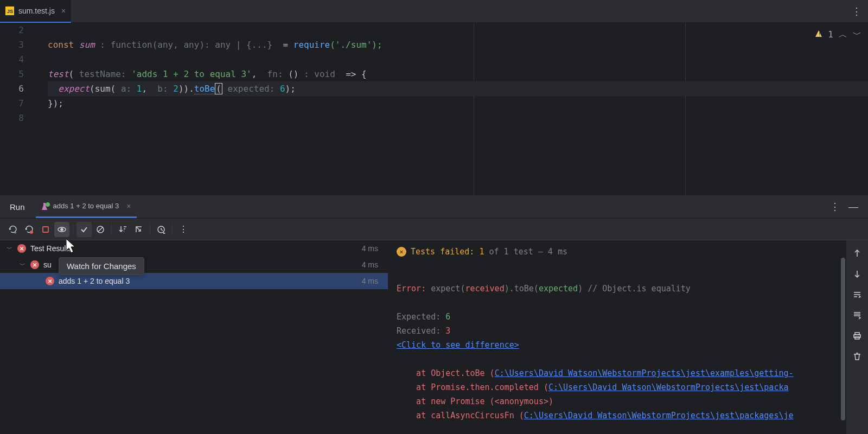 The image size is (868, 434). I want to click on warning-count: 1, so click(831, 35).